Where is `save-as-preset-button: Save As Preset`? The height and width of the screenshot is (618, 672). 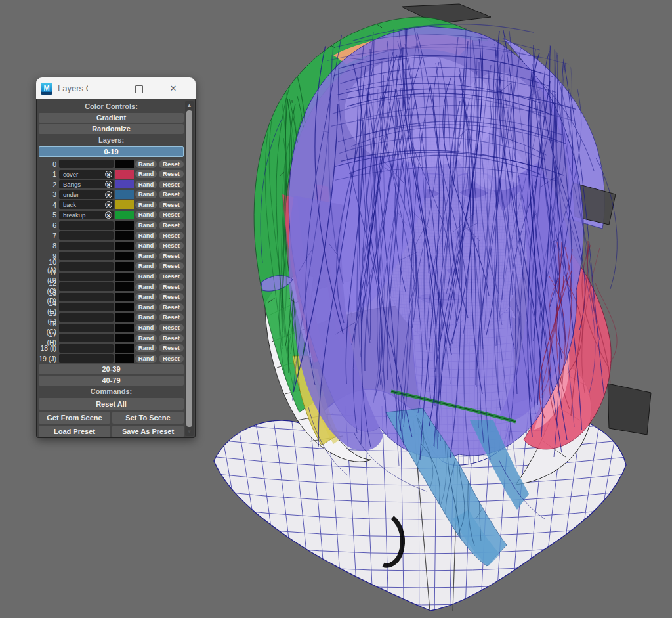
save-as-preset-button: Save As Preset is located at coordinates (148, 431).